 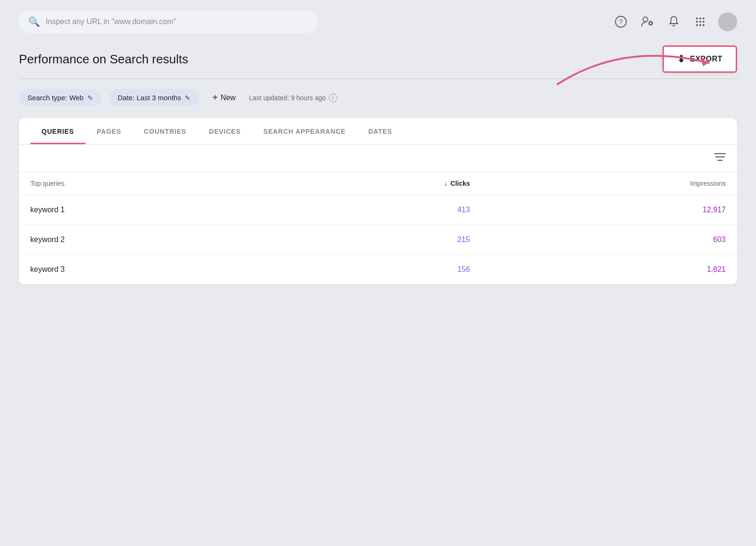 What do you see at coordinates (378, 269) in the screenshot?
I see `table-row: keyword 3 156 1,821` at bounding box center [378, 269].